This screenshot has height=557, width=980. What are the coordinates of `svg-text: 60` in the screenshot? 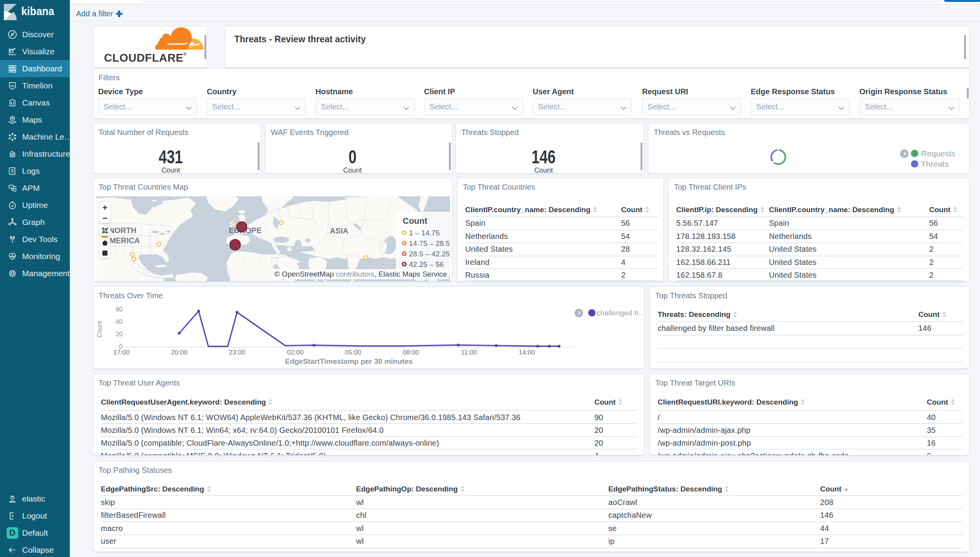 It's located at (119, 310).